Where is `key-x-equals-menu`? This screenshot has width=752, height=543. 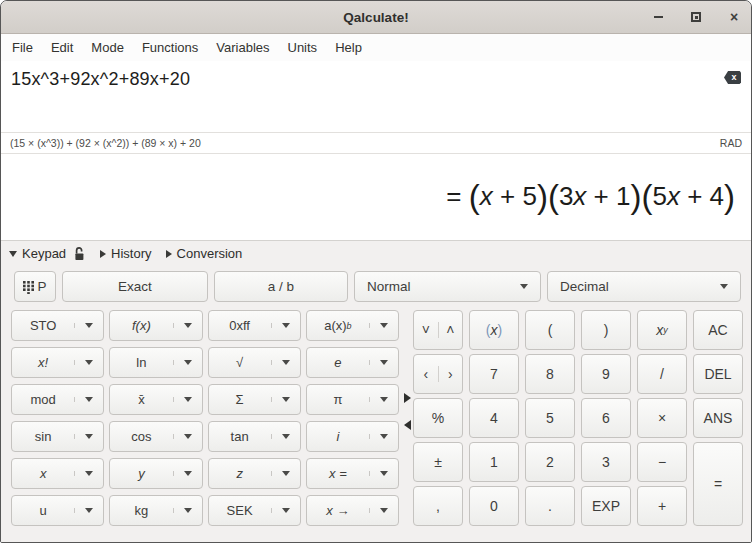
key-x-equals-menu is located at coordinates (384, 474).